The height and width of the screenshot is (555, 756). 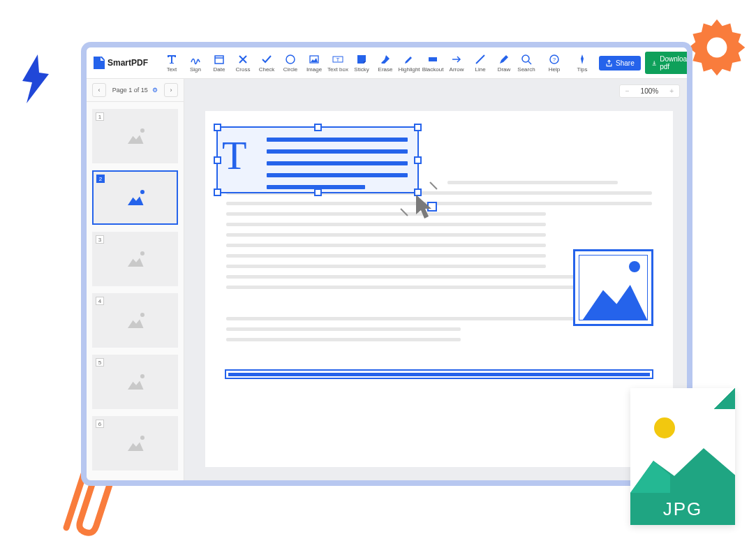 I want to click on tips-button: Tips, so click(x=582, y=63).